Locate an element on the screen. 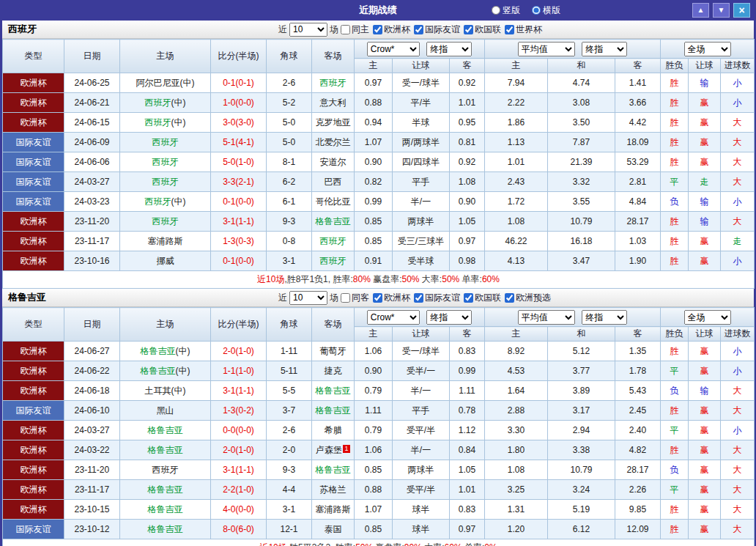 The width and height of the screenshot is (756, 546). date-cell: 23-11-17 is located at coordinates (92, 242).